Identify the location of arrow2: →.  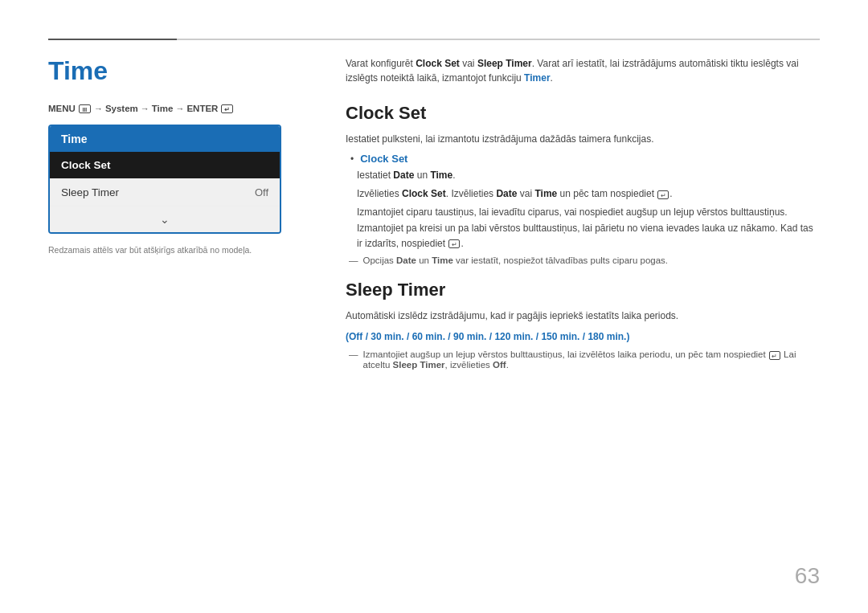
(145, 108).